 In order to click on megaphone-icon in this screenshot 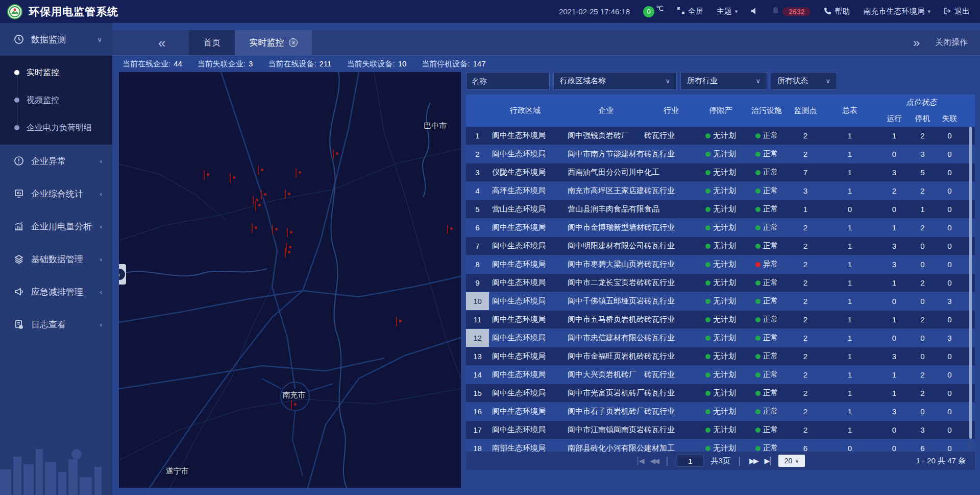, I will do `click(19, 292)`.